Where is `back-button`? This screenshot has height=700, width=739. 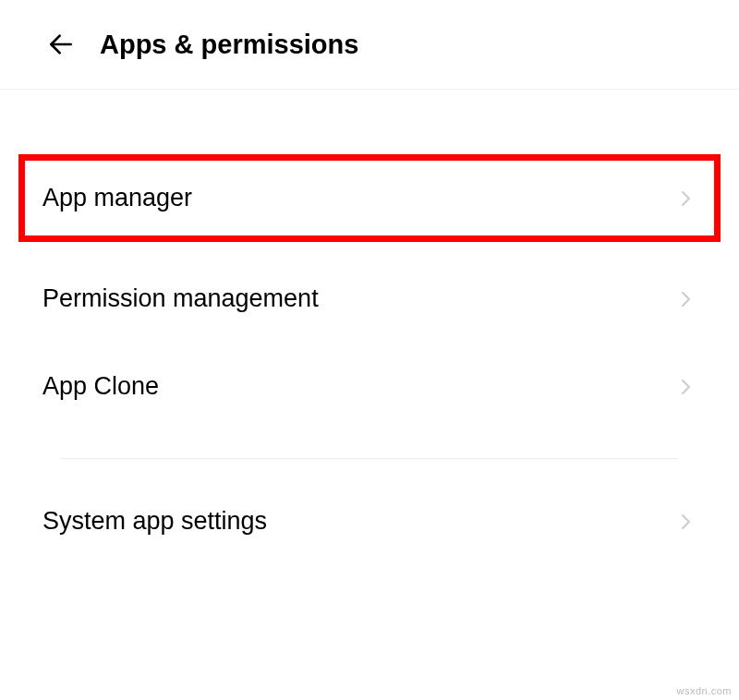 back-button is located at coordinates (61, 44).